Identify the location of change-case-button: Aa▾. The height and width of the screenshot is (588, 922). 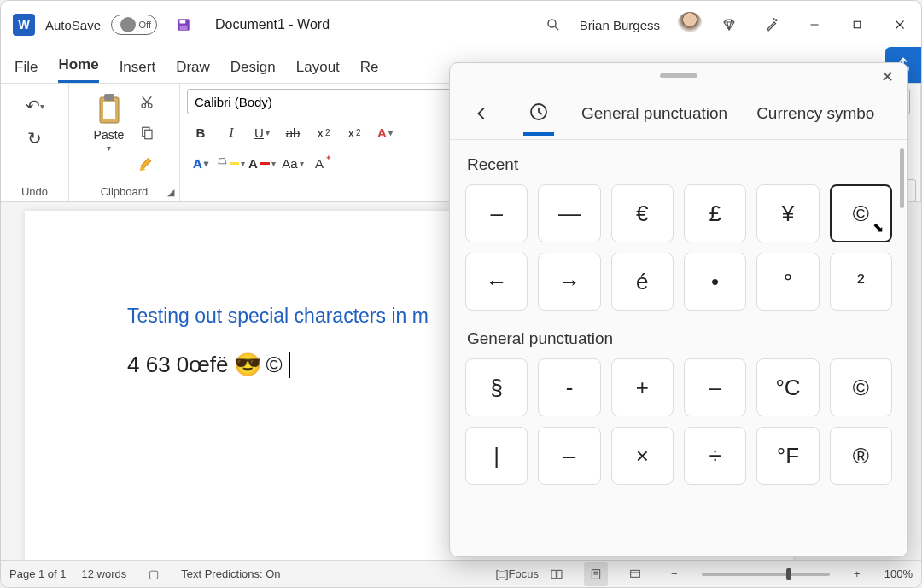
(293, 163).